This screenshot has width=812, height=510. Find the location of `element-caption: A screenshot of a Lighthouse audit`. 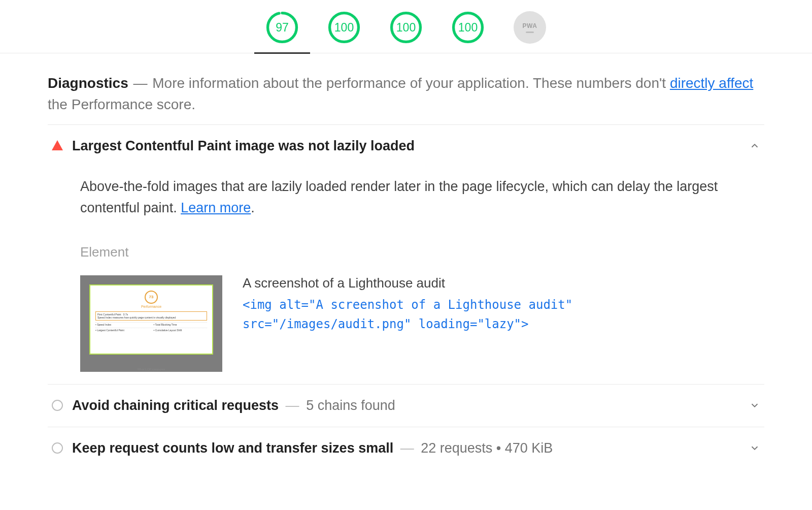

element-caption: A screenshot of a Lighthouse audit is located at coordinates (493, 283).